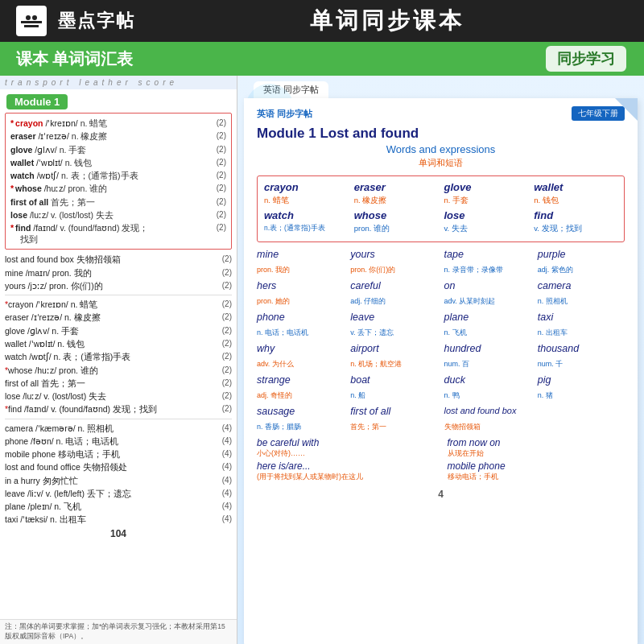 This screenshot has height=644, width=644. What do you see at coordinates (441, 349) in the screenshot?
I see `word-row-4: why airport hundred thousand` at bounding box center [441, 349].